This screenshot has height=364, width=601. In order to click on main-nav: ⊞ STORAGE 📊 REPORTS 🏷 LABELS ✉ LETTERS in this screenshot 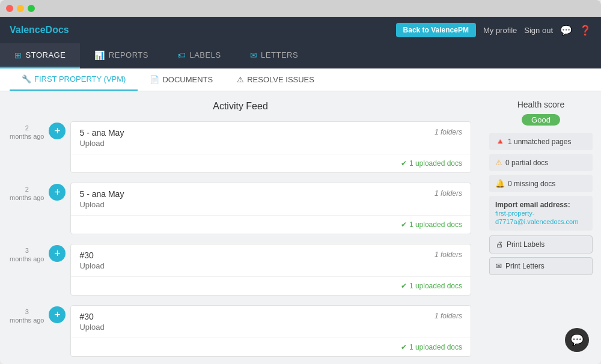, I will do `click(300, 56)`.